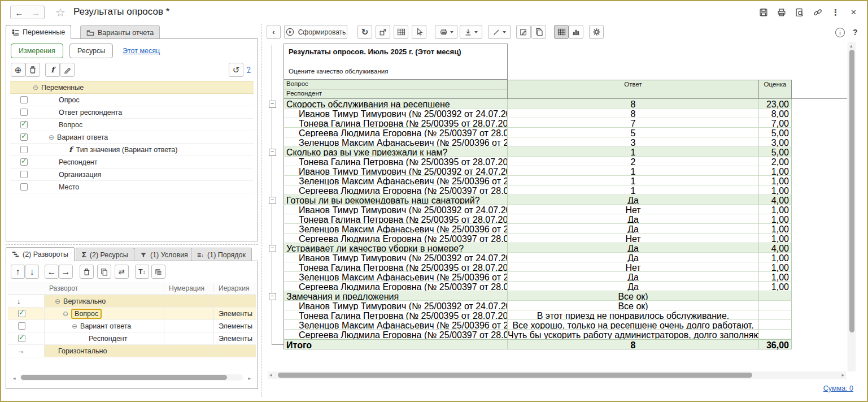 Image resolution: width=868 pixels, height=402 pixels. I want to click on report-cell-answer: 1, so click(634, 171).